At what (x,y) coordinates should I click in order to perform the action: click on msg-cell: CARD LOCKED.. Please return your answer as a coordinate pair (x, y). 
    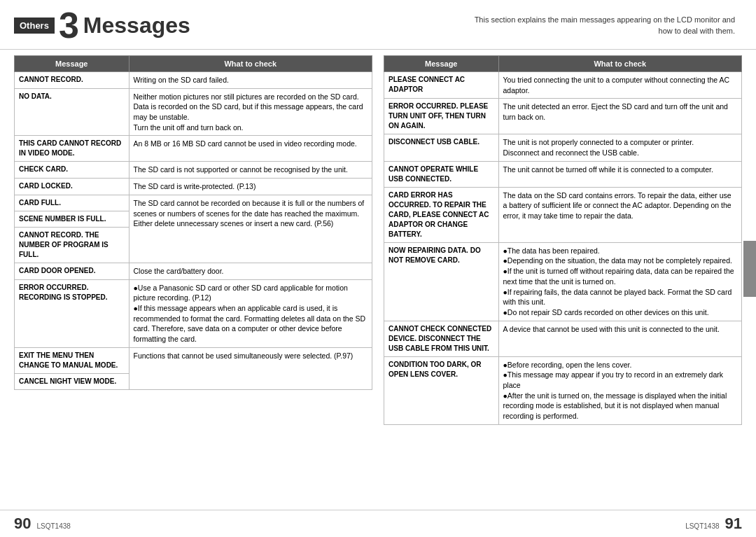
    Looking at the image, I should click on (72, 187).